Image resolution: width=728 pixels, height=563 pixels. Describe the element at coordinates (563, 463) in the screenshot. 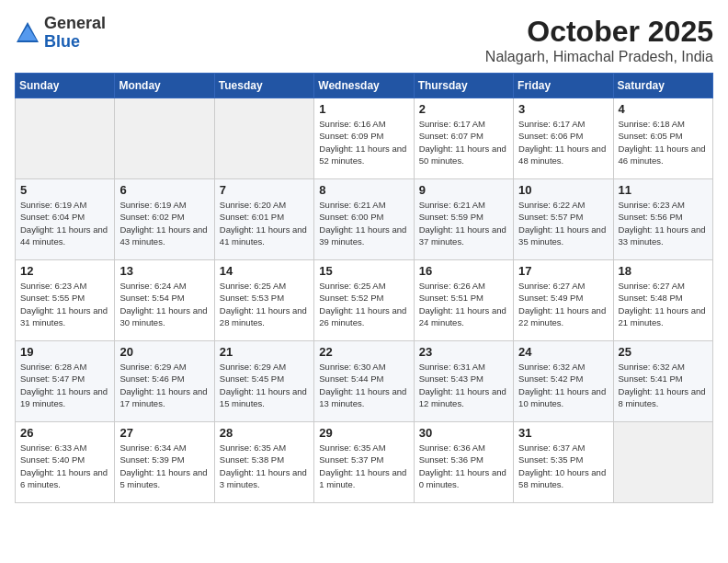

I see `calendar-cell: 31Sunrise: 6:37 AM Sunset: 5:35 PM Dayli…` at that location.